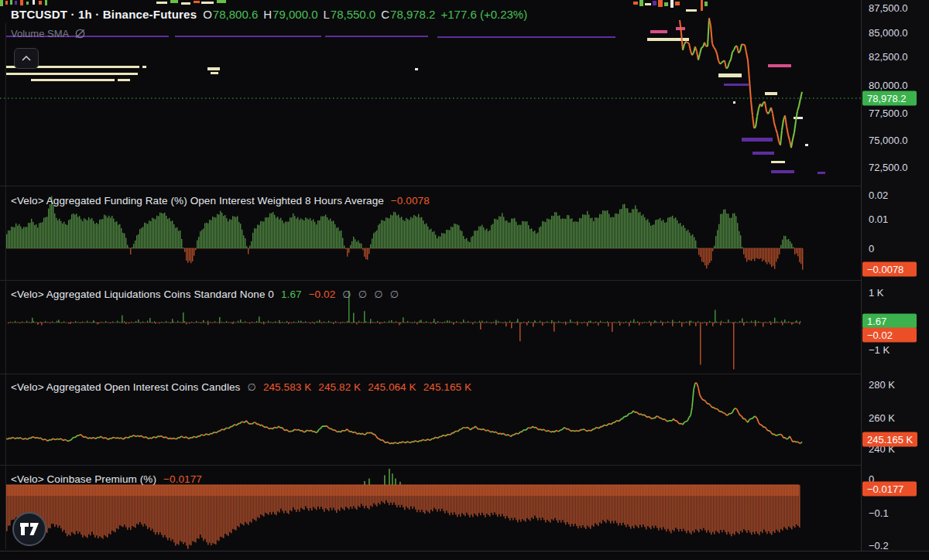  What do you see at coordinates (339, 387) in the screenshot?
I see `oi-high-value: 245.82 K` at bounding box center [339, 387].